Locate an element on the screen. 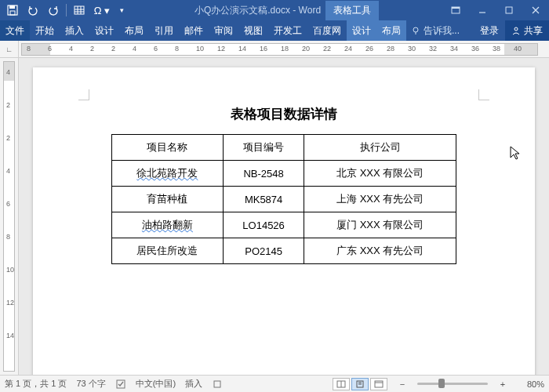 This screenshot has height=392, width=549. ruler-tick: 18 is located at coordinates (285, 49).